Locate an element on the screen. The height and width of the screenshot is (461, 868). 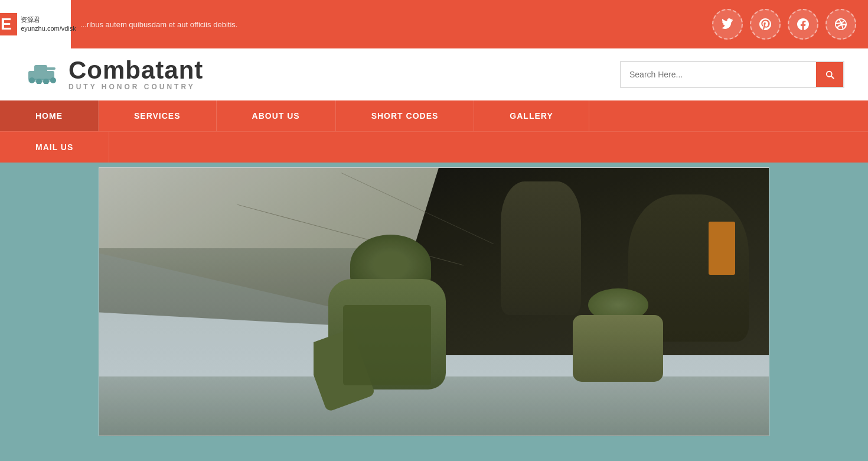
brand-text: Combatant DUTY HONOR COUNTRY is located at coordinates (136, 74).